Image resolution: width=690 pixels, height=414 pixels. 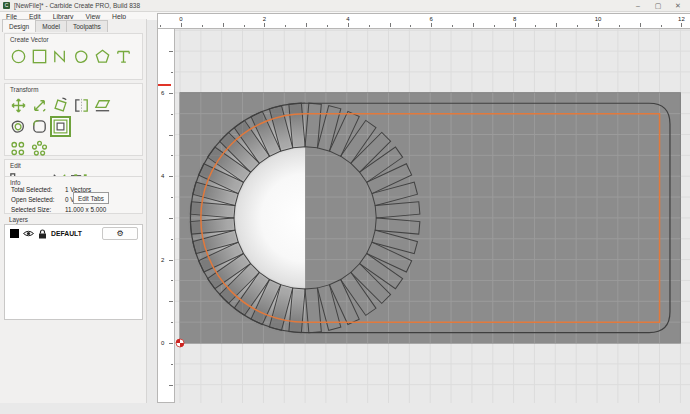 What do you see at coordinates (18, 106) in the screenshot?
I see `tool-move-button` at bounding box center [18, 106].